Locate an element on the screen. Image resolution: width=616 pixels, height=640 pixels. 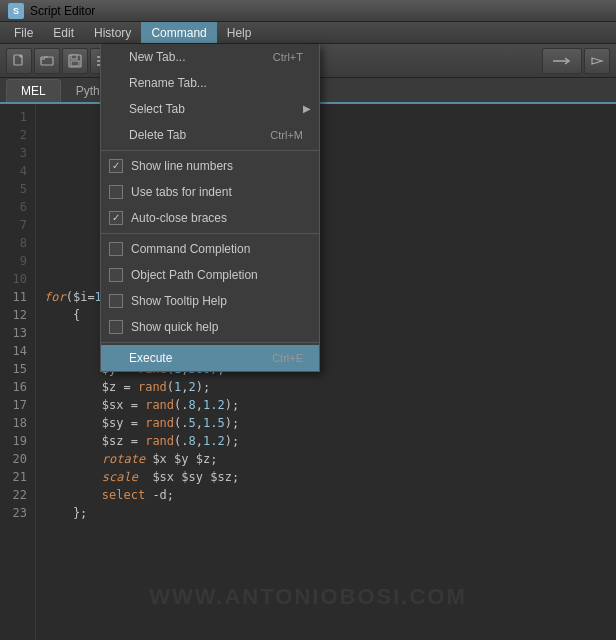
code-line-19: $sz = rand(.8,1.2); is located at coordinates (326, 441).